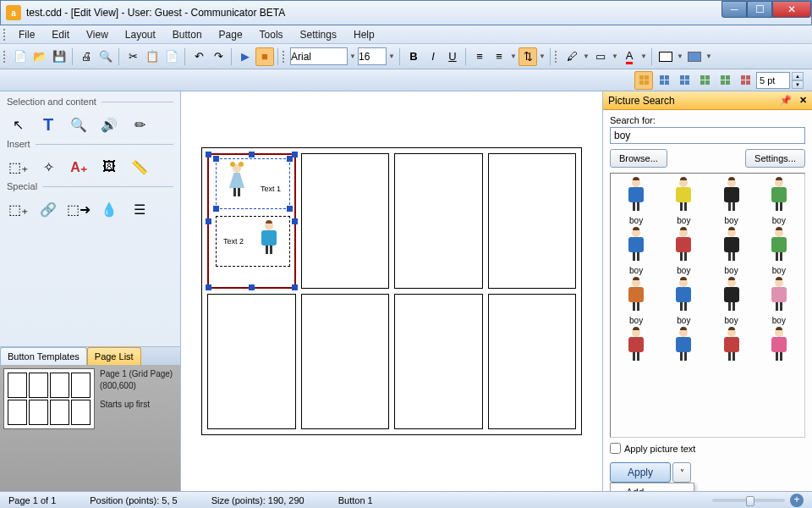  I want to click on new-file-icon: 📄, so click(20, 57).